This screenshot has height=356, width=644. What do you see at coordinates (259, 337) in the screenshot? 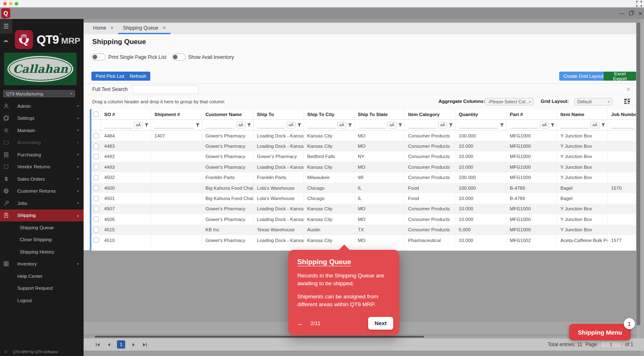
I see `horizontal-scrollbar-thumb` at bounding box center [259, 337].